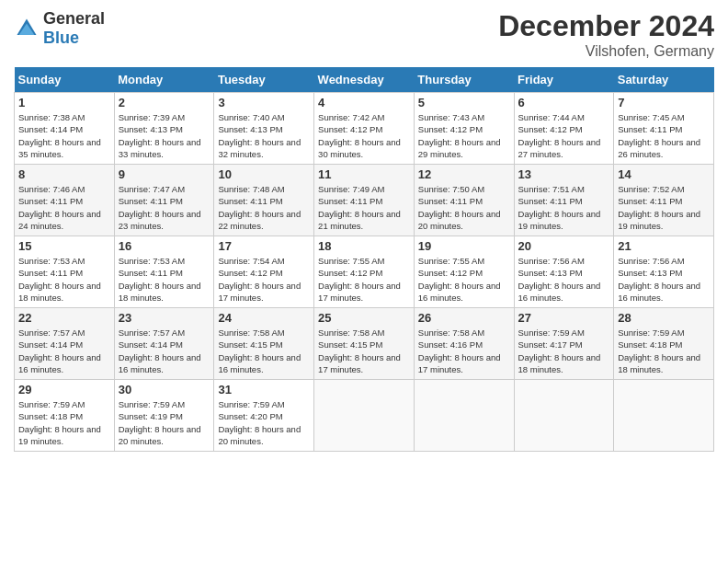 This screenshot has width=728, height=563. What do you see at coordinates (364, 80) in the screenshot?
I see `header-row: Sunday Monday Tuesday Wednesday Thursday…` at bounding box center [364, 80].